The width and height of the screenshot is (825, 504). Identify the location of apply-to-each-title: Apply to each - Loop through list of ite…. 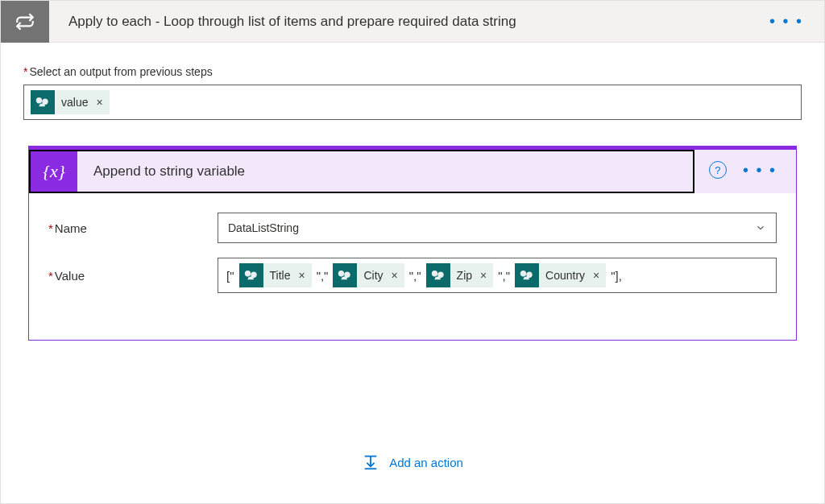
(399, 22).